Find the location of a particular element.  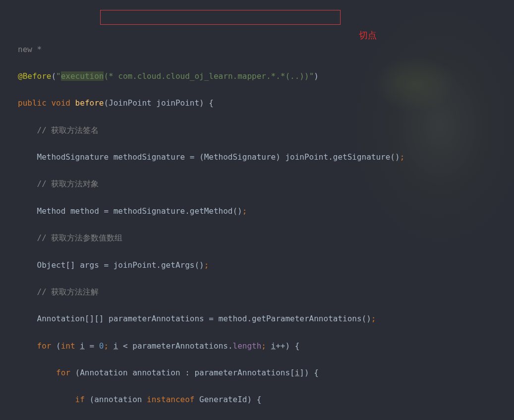

code-line: // 获取方法对象 is located at coordinates (266, 183).